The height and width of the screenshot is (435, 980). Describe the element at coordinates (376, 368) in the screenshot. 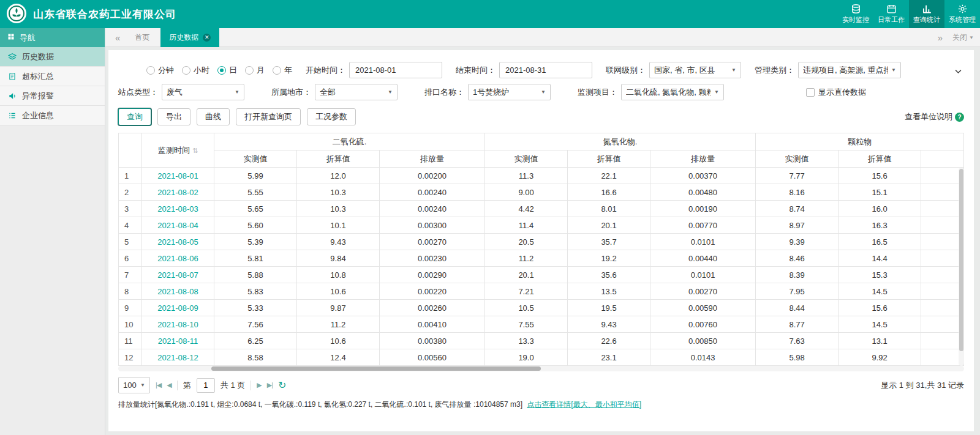

I see `horizontal-scrollbar-thumb` at that location.